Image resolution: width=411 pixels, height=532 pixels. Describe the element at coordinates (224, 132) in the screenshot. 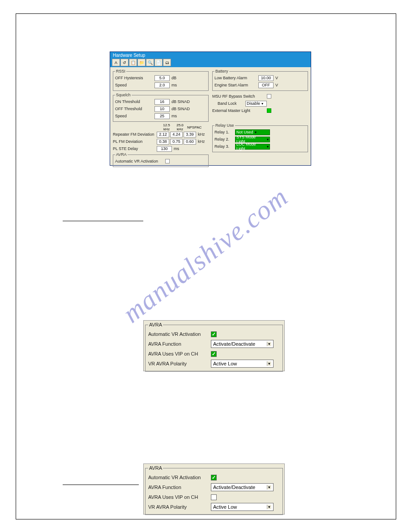

I see `relay1-label: Relay 1.` at that location.